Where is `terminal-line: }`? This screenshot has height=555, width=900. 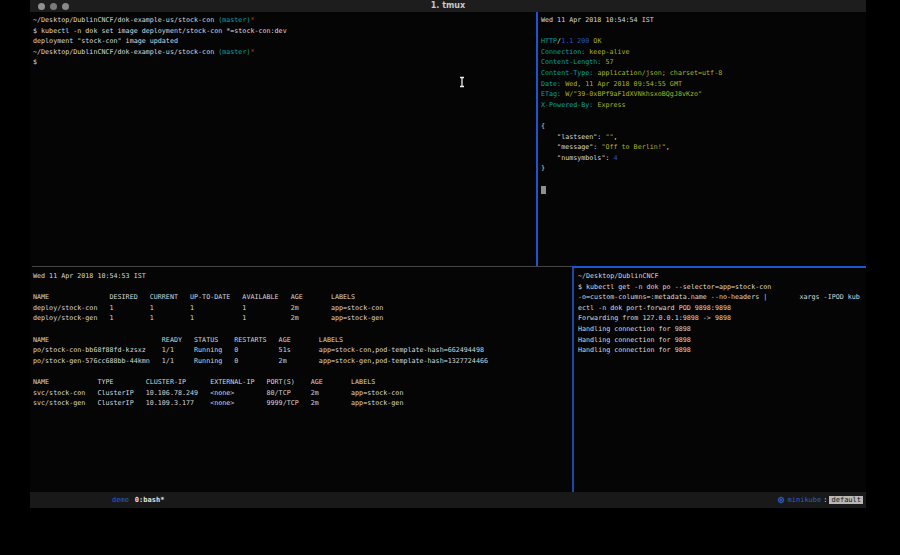 terminal-line: } is located at coordinates (704, 168).